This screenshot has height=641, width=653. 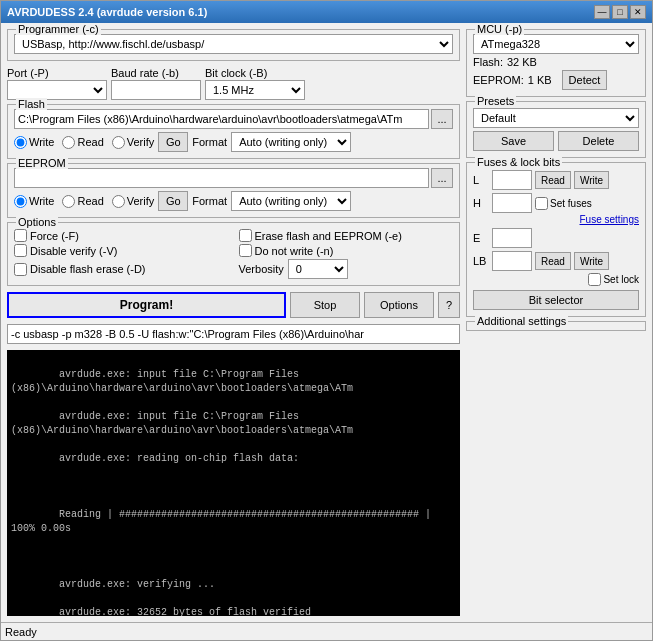 What do you see at coordinates (222, 178) in the screenshot?
I see `eeprom-path-input` at bounding box center [222, 178].